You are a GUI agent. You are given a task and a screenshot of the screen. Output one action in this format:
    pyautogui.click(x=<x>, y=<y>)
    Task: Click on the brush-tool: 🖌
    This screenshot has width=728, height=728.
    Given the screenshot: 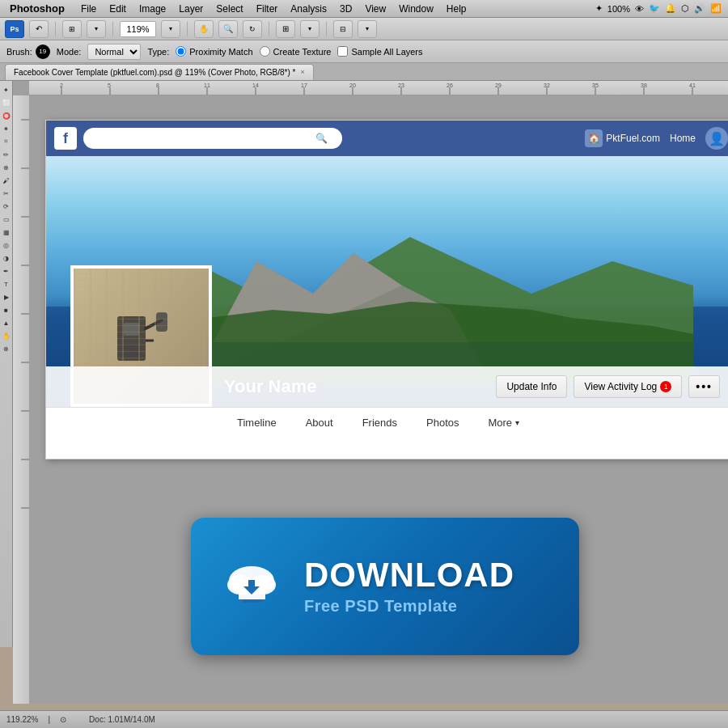 What is the action you would take?
    pyautogui.click(x=6, y=180)
    